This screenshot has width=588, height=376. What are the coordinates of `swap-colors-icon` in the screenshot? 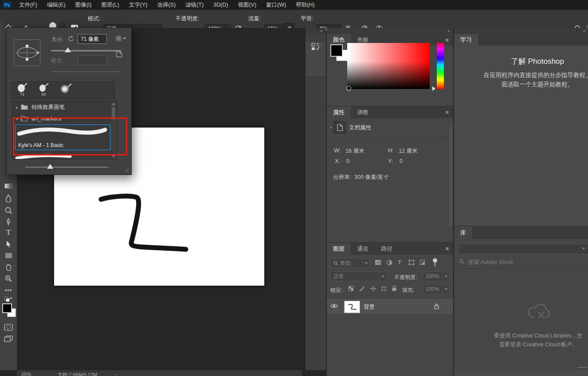 It's located at (8, 300).